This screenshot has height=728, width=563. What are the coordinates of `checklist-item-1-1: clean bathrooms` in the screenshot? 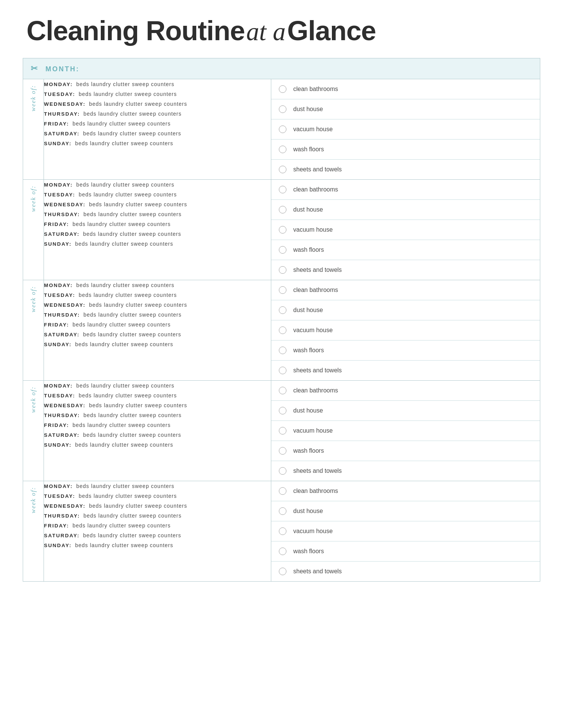 It's located at (405, 89).